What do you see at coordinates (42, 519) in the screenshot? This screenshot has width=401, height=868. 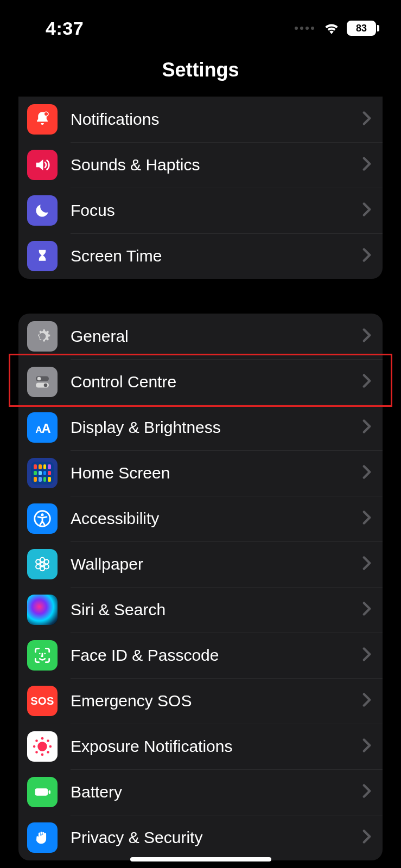 I see `accessibility-icon` at bounding box center [42, 519].